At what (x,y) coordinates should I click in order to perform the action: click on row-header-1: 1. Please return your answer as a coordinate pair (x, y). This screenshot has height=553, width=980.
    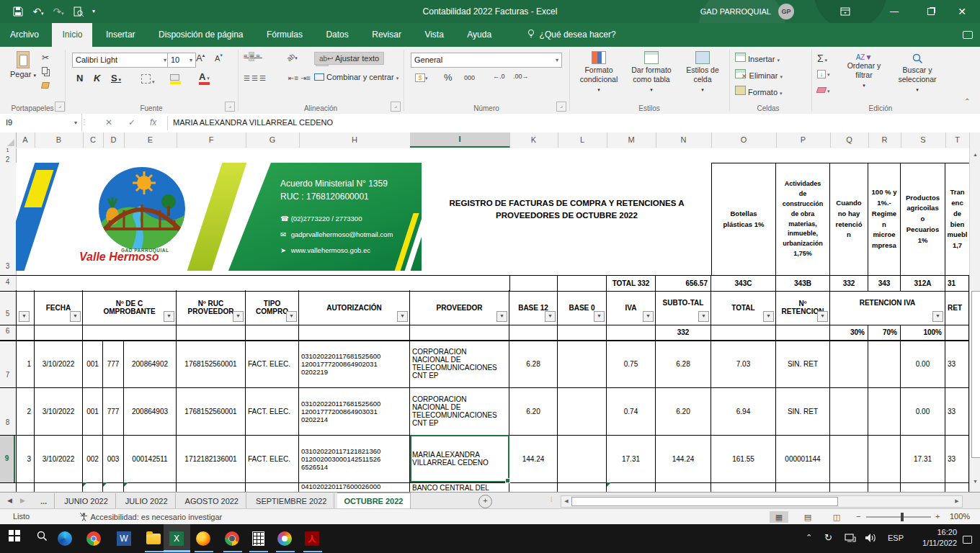
    Looking at the image, I should click on (7, 151).